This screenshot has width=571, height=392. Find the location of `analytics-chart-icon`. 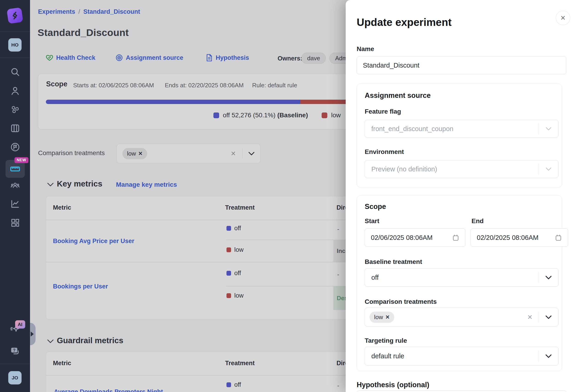

analytics-chart-icon is located at coordinates (15, 204).